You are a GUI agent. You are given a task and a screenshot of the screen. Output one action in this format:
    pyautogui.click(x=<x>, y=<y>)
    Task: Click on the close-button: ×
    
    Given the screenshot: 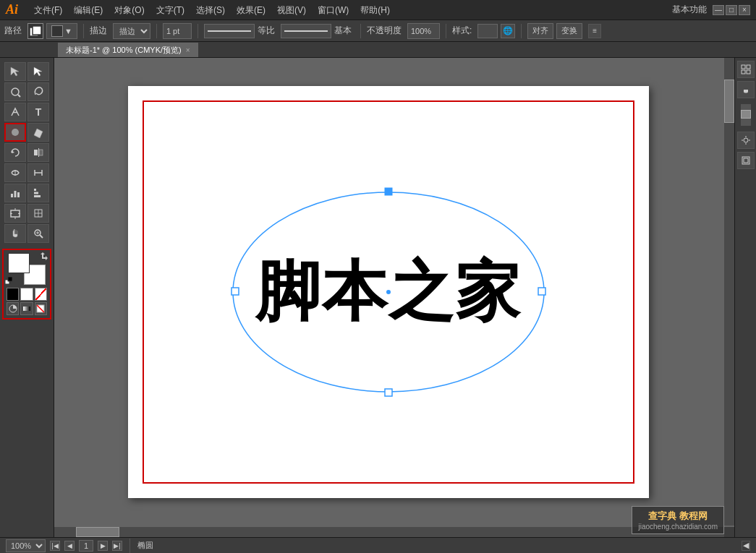 What is the action you would take?
    pyautogui.click(x=744, y=10)
    